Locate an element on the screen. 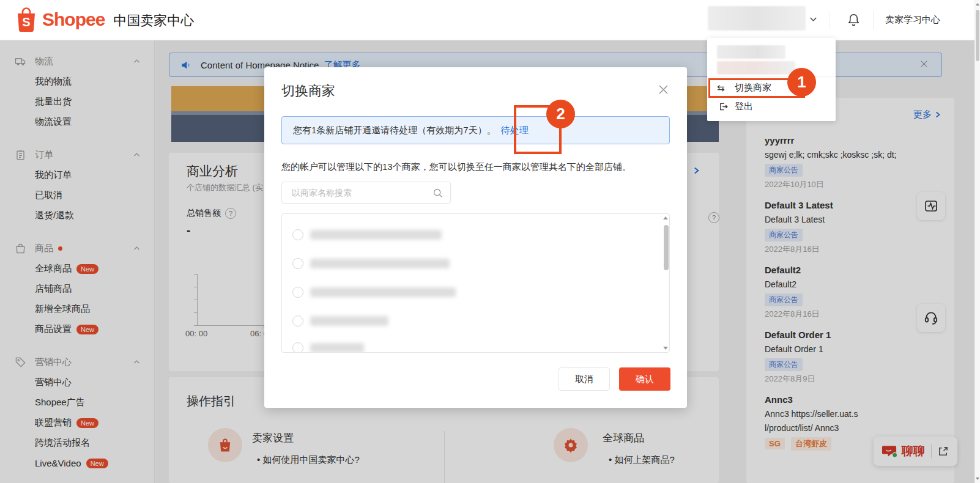 This screenshot has height=483, width=980. logout-icon is located at coordinates (723, 106).